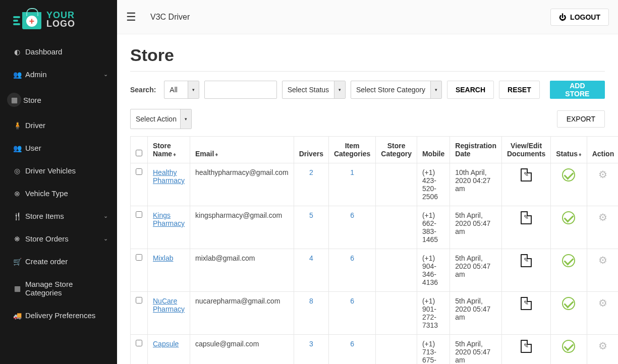 This screenshot has width=618, height=364. Describe the element at coordinates (59, 288) in the screenshot. I see `sidebar-item-manage-store-categories: ▦Manage Store Categories` at that location.